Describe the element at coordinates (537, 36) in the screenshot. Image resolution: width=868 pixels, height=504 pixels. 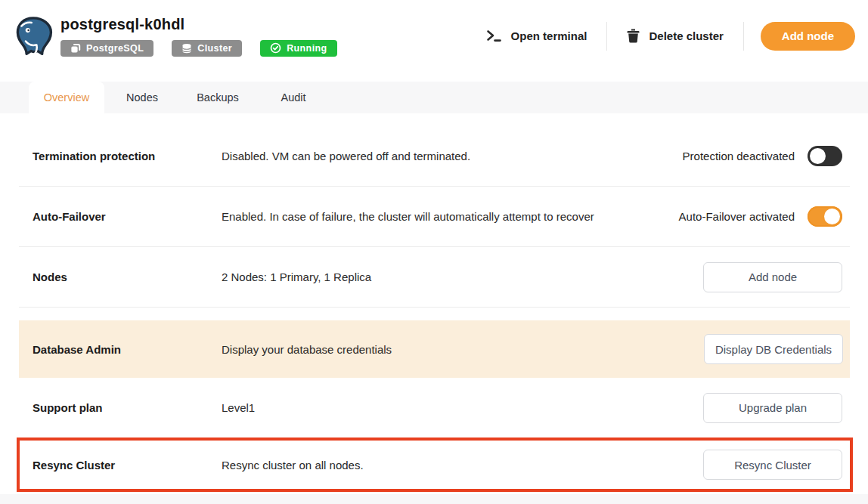
I see `open-terminal-button: Open terminal` at that location.